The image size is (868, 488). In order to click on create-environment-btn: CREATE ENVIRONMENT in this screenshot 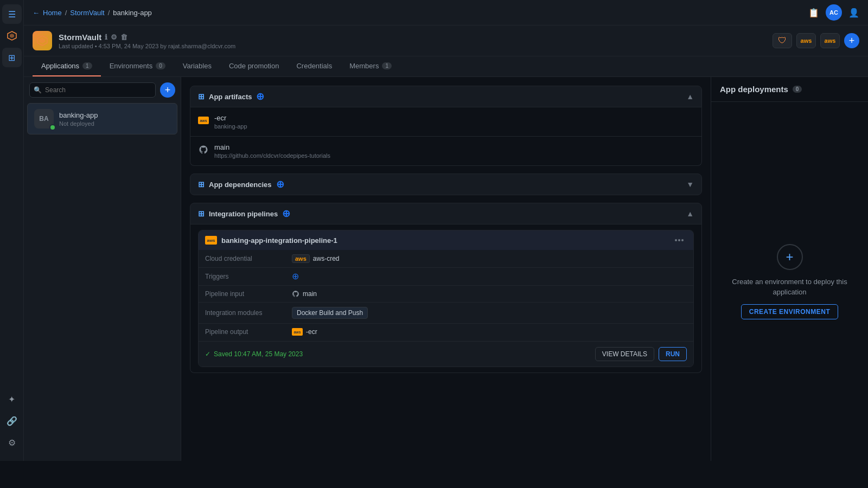, I will do `click(790, 312)`.